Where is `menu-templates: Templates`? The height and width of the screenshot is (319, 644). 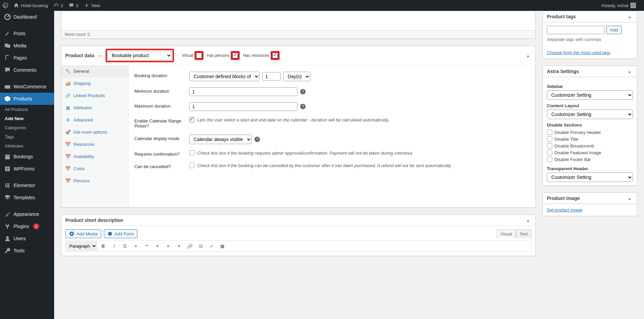 menu-templates: Templates is located at coordinates (27, 198).